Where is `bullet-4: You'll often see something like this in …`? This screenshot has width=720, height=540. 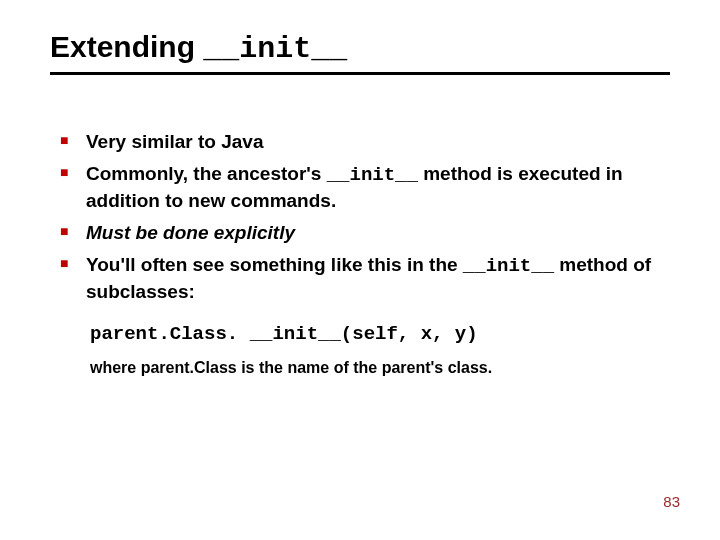 bullet-4: You'll often see something like this in … is located at coordinates (365, 278).